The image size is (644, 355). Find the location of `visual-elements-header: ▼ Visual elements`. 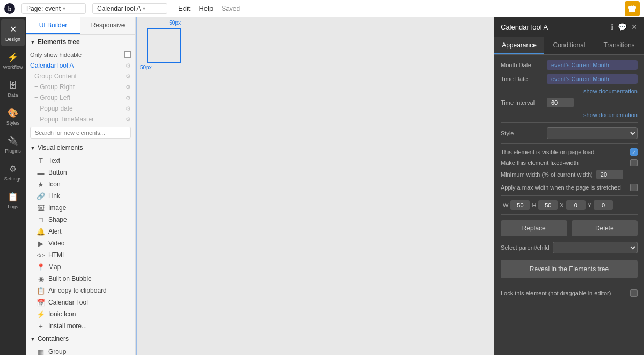

visual-elements-header: ▼ Visual elements is located at coordinates (80, 148).